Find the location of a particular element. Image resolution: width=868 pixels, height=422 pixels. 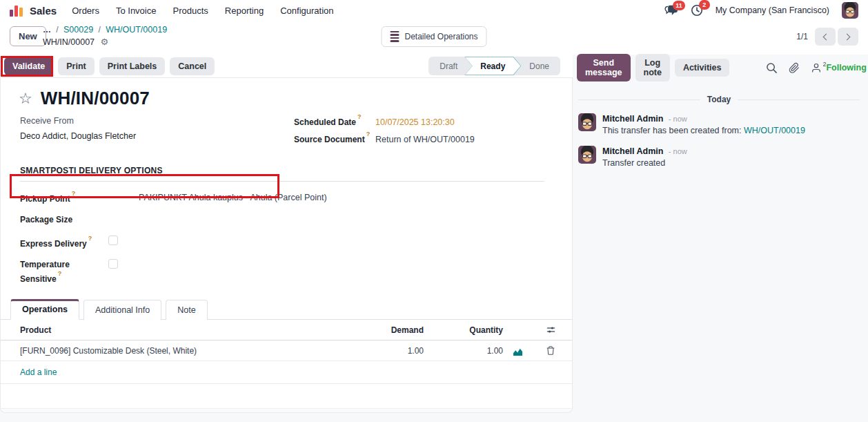

source-document-label: Source Document? is located at coordinates (335, 139).